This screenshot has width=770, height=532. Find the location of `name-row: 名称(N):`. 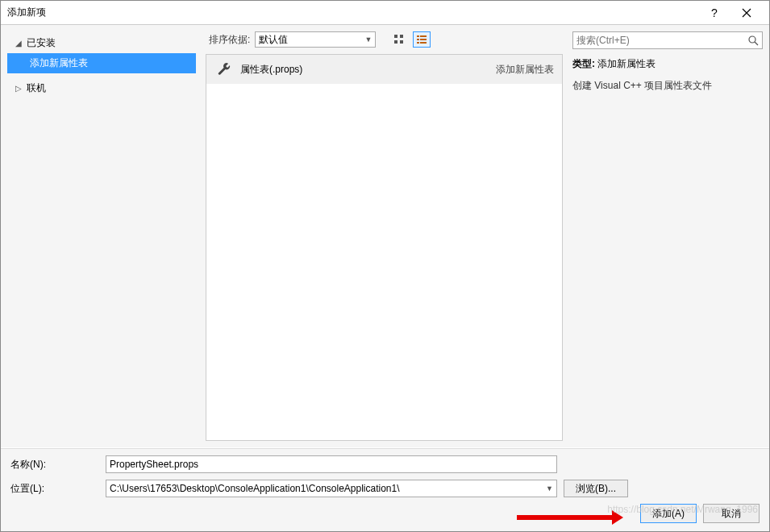

name-row: 名称(N): is located at coordinates (385, 464).